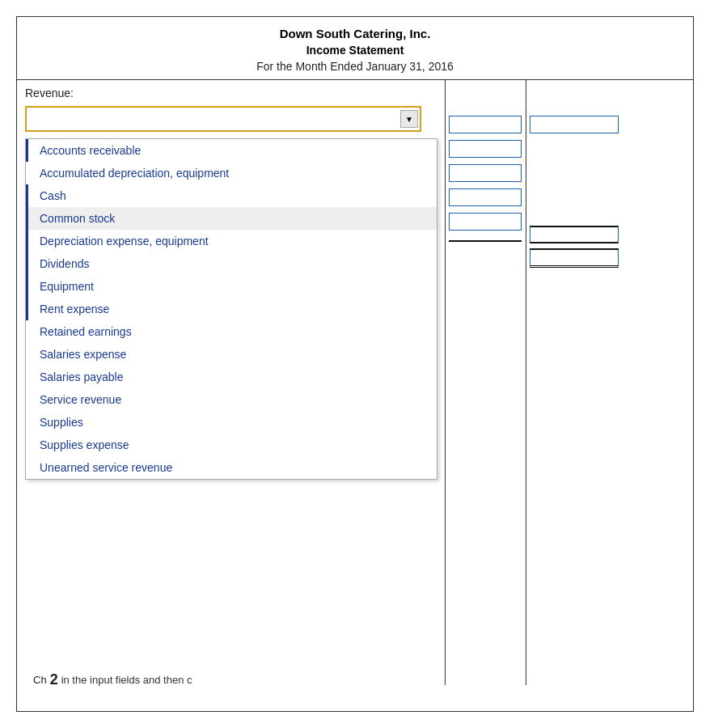  What do you see at coordinates (231, 241) in the screenshot?
I see `dropdown-option: Depreciation expense, equipment` at bounding box center [231, 241].